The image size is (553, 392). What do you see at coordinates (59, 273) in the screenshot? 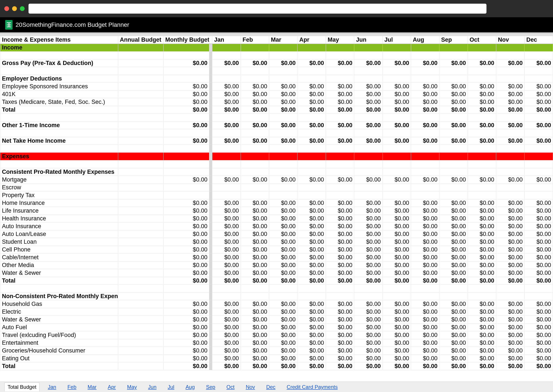
I see `row-label: Water & Sewer` at bounding box center [59, 273].